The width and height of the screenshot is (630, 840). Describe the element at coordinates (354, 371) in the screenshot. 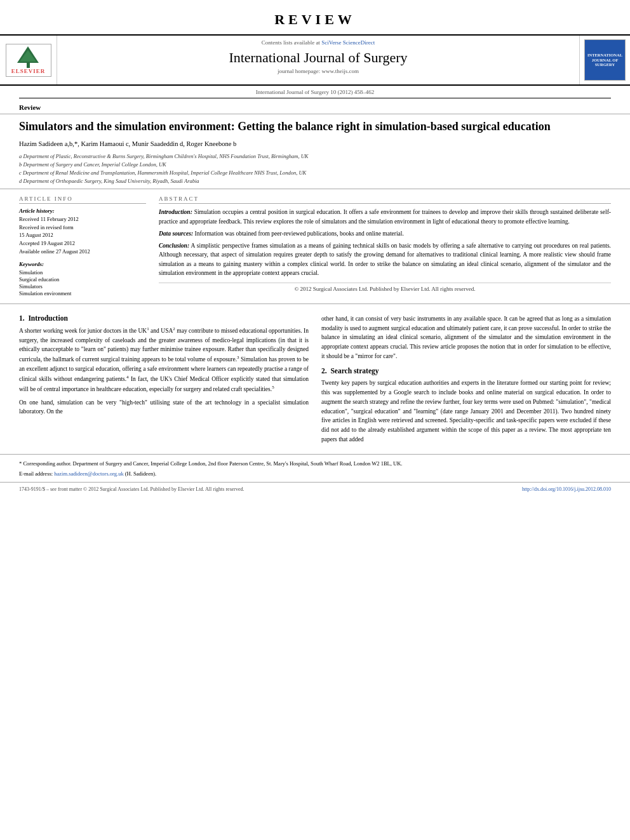

I see `section2-title-text: Search strategy` at that location.